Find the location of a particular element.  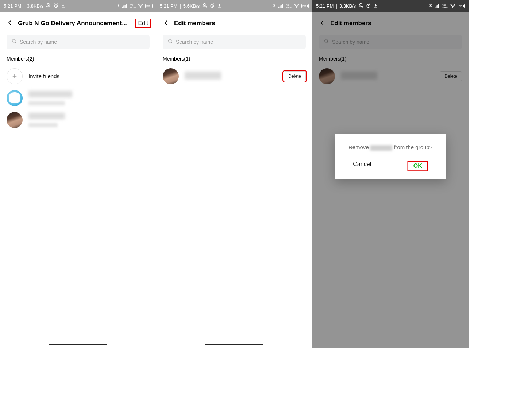

ok-button: OK is located at coordinates (418, 166).